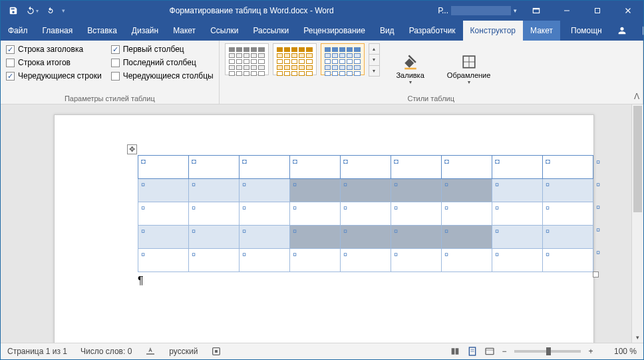 The width and height of the screenshot is (644, 360). Describe the element at coordinates (504, 351) in the screenshot. I see `zoom-out-button: −` at that location.